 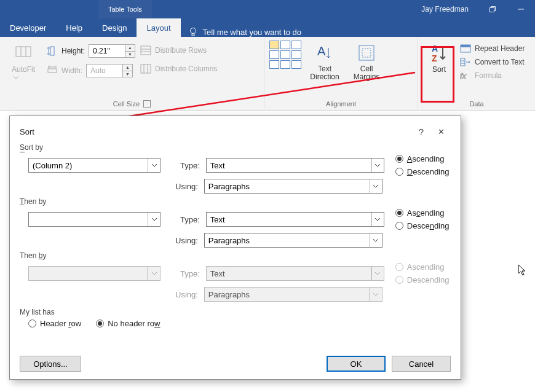 I want to click on window-restore-icon, so click(x=493, y=9).